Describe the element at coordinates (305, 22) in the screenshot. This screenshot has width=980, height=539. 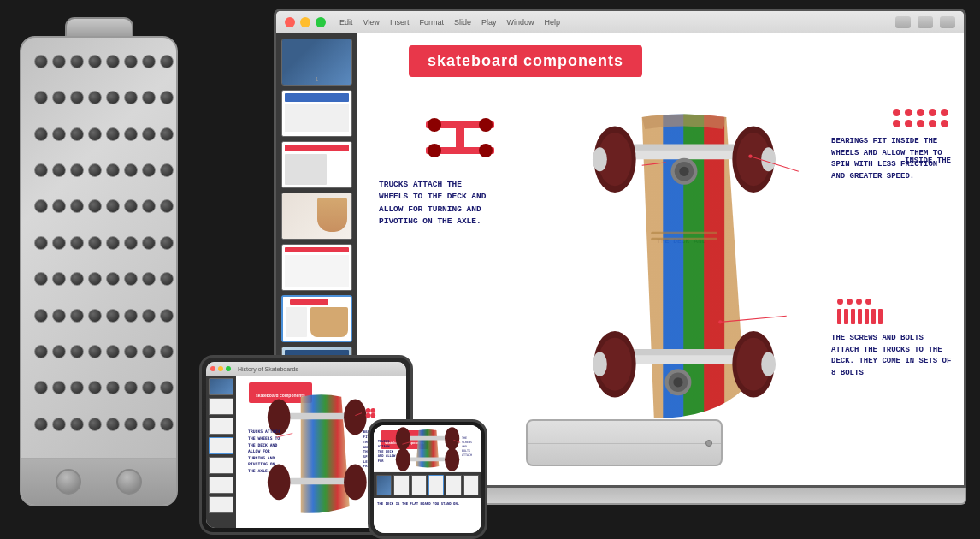
I see `minimize-button` at that location.